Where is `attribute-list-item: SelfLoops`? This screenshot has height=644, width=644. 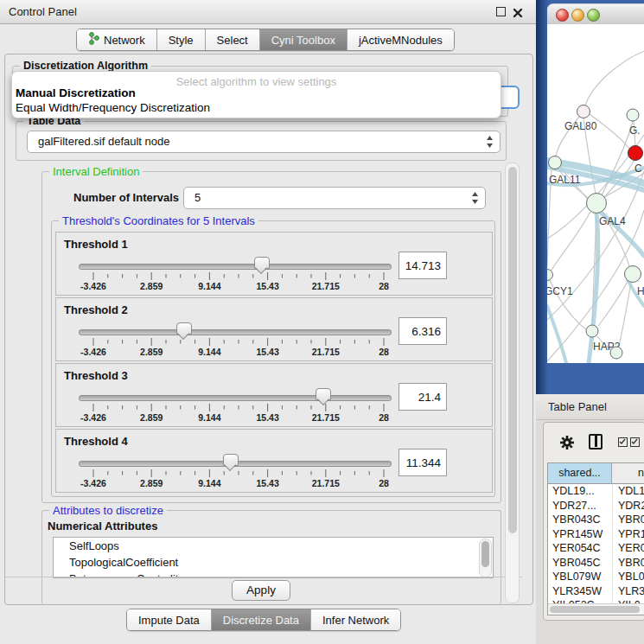
attribute-list-item: SelfLoops is located at coordinates (273, 546).